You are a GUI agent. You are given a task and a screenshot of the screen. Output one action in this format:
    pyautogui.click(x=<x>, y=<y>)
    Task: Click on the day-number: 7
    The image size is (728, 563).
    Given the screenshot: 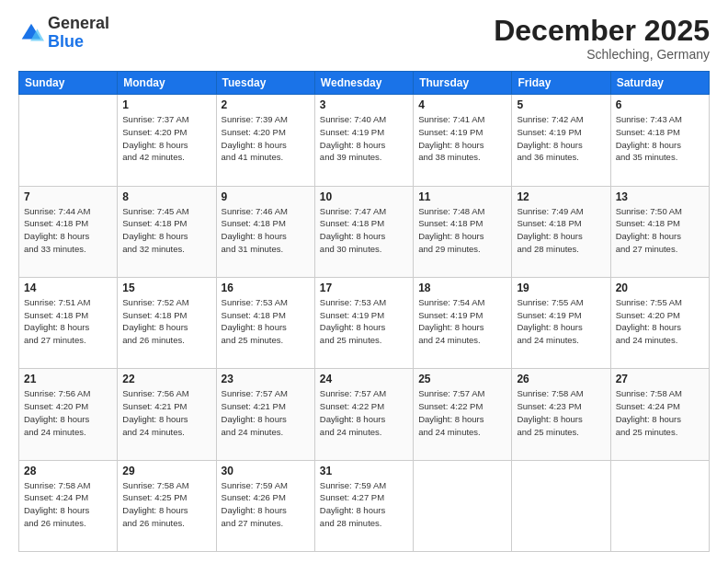 What is the action you would take?
    pyautogui.click(x=68, y=197)
    